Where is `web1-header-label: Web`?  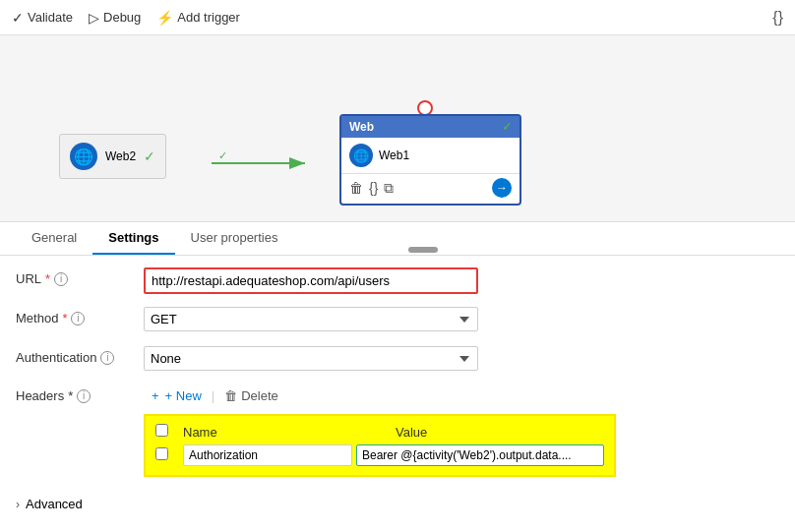 web1-header-label: Web is located at coordinates (362, 127).